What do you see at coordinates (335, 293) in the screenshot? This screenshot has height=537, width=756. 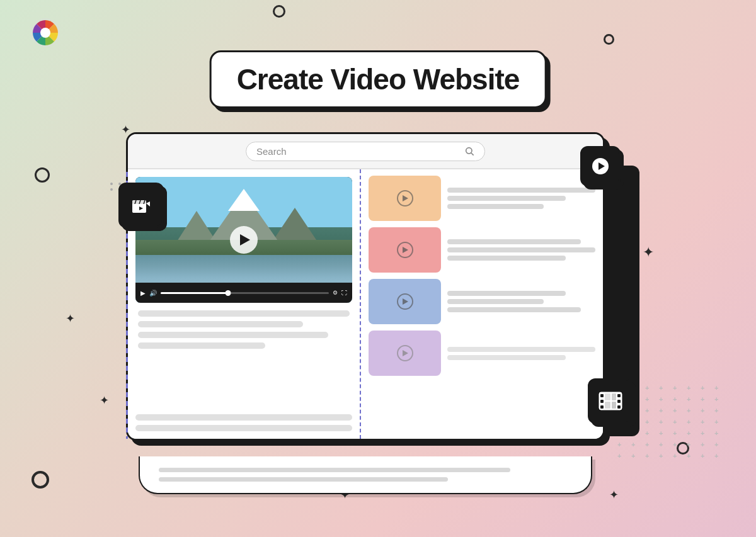 I see `settings-icon: ⚙` at bounding box center [335, 293].